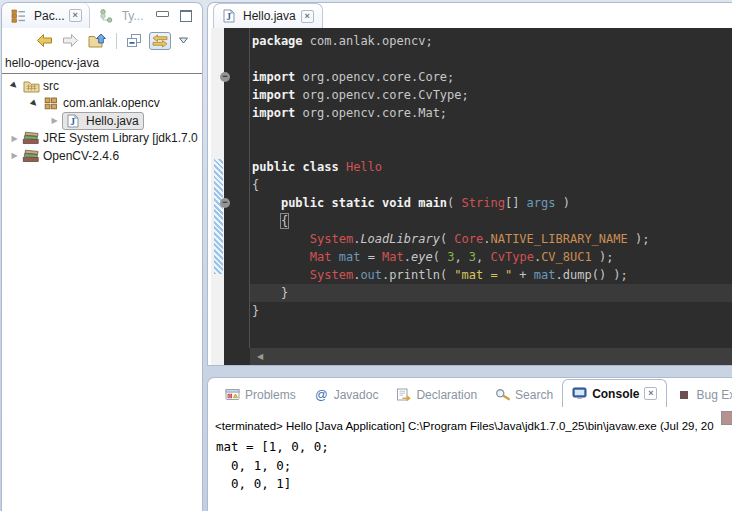 This screenshot has width=732, height=511. I want to click on view-window-buttons, so click(179, 16).